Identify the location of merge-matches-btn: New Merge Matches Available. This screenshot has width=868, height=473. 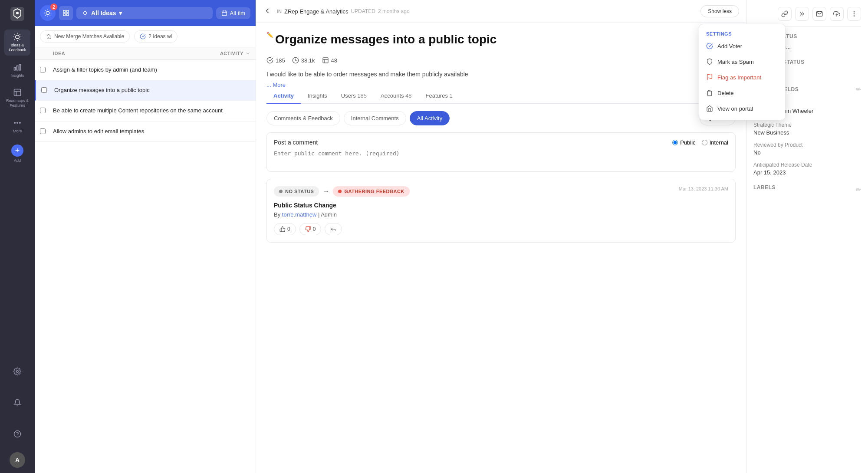
(85, 36).